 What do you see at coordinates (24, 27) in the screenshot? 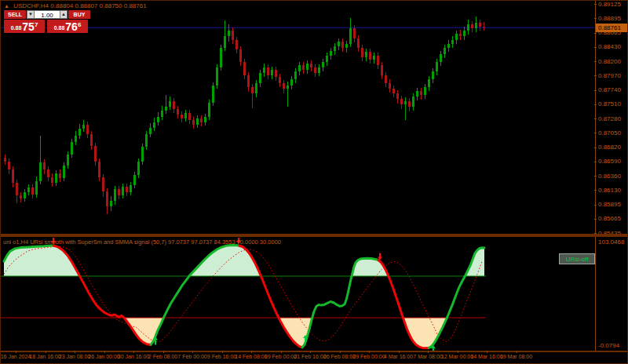
I see `sell-price-button: 0.88 75 7` at bounding box center [24, 27].